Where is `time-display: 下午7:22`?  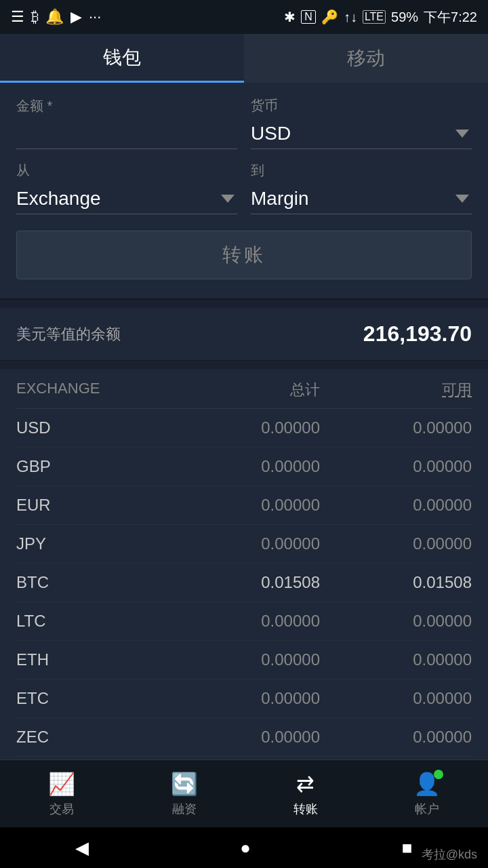
time-display: 下午7:22 is located at coordinates (450, 18).